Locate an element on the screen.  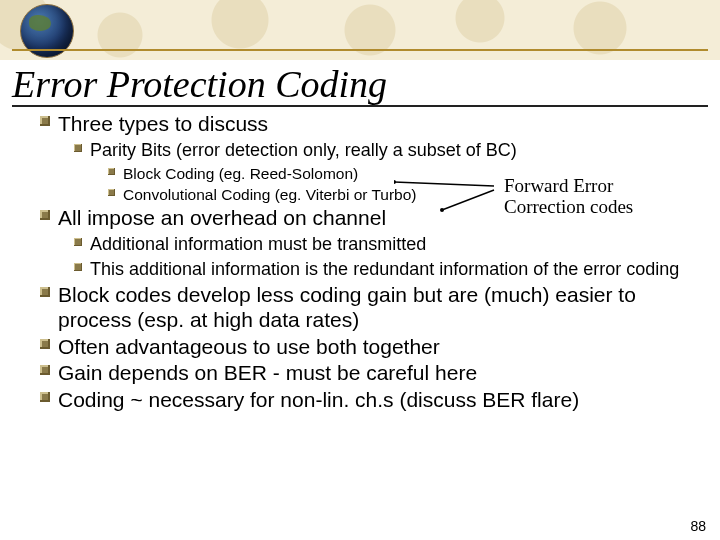
bullet-text: Block Coding (eg. Reed-Solomon) is located at coordinates (240, 174).